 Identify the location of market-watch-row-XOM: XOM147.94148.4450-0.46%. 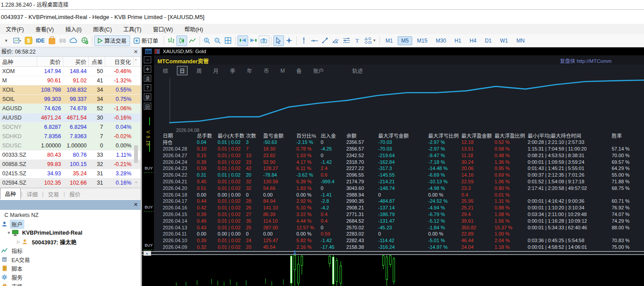
(70, 72).